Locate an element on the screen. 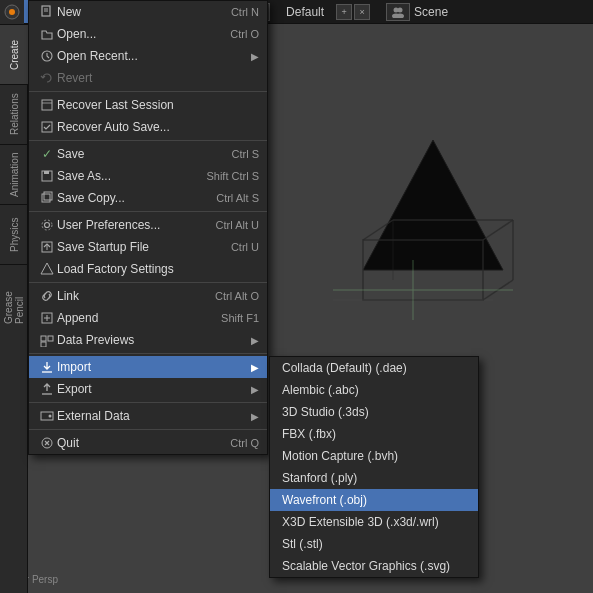 The height and width of the screenshot is (593, 593). user-prefs-shortcut: Ctrl Alt U is located at coordinates (238, 225).